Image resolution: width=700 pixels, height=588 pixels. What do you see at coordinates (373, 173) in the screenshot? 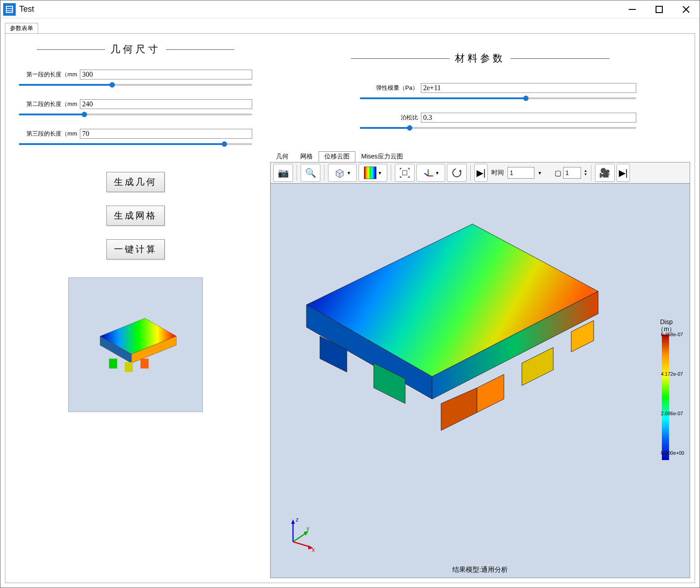
I see `colormap-button: ▼` at bounding box center [373, 173].